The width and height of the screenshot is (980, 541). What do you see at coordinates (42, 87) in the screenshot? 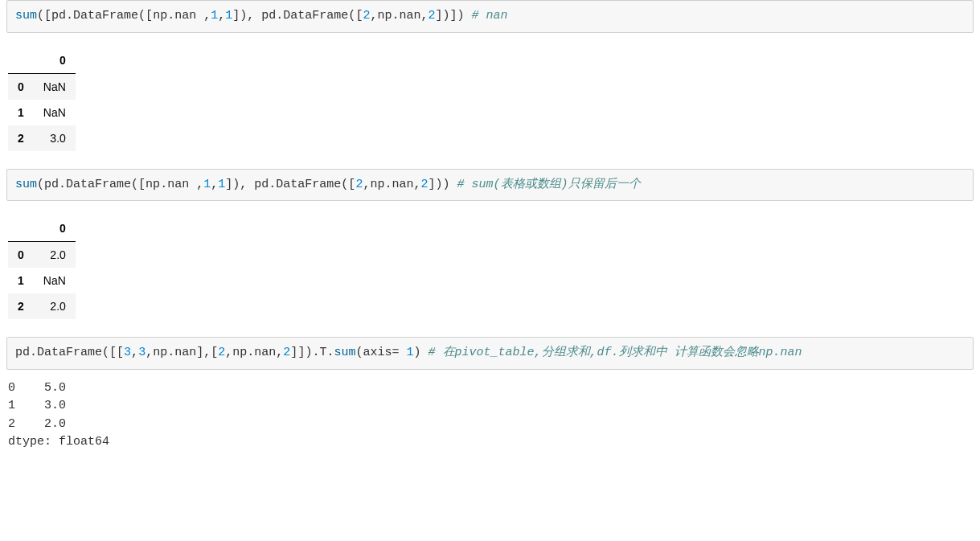
I see `table-row: 0 NaN` at bounding box center [42, 87].